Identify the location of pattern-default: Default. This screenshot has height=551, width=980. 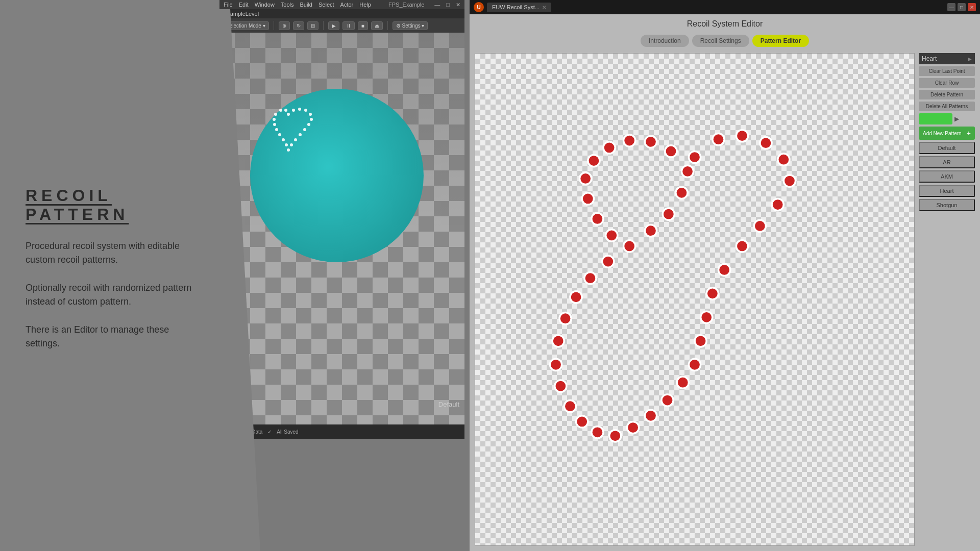
(947, 148).